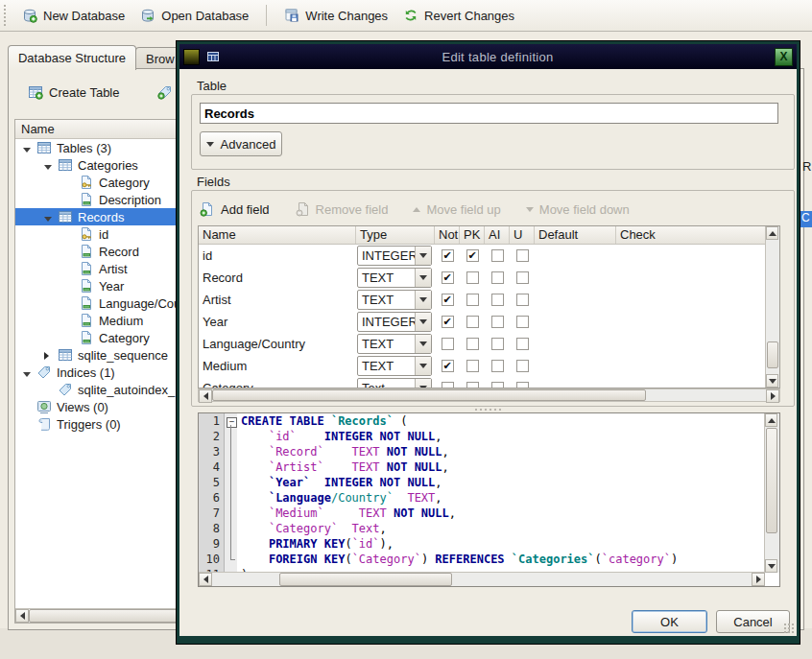 The width and height of the screenshot is (812, 659). I want to click on fields-vscroll-thumb, so click(773, 355).